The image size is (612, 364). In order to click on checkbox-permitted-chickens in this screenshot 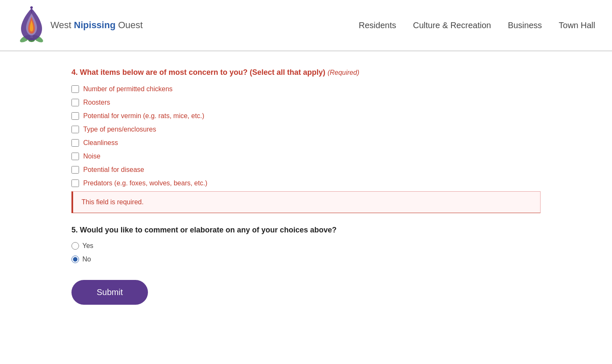, I will do `click(75, 89)`.